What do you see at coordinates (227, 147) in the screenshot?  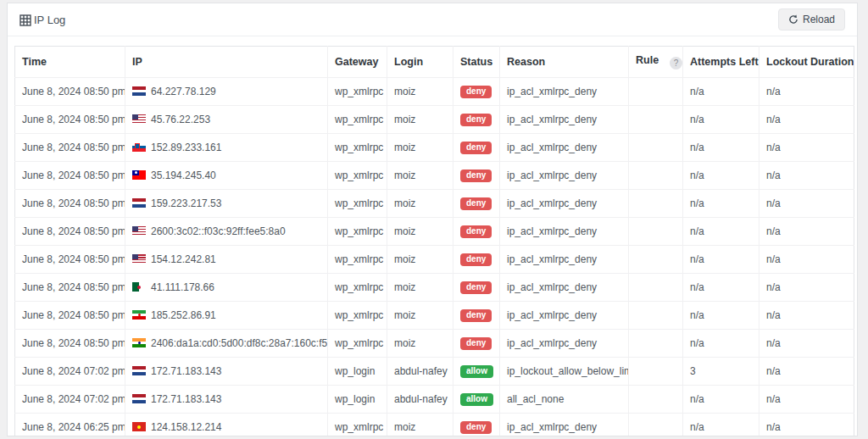 I see `cell-ip: 152.89.233.161` at bounding box center [227, 147].